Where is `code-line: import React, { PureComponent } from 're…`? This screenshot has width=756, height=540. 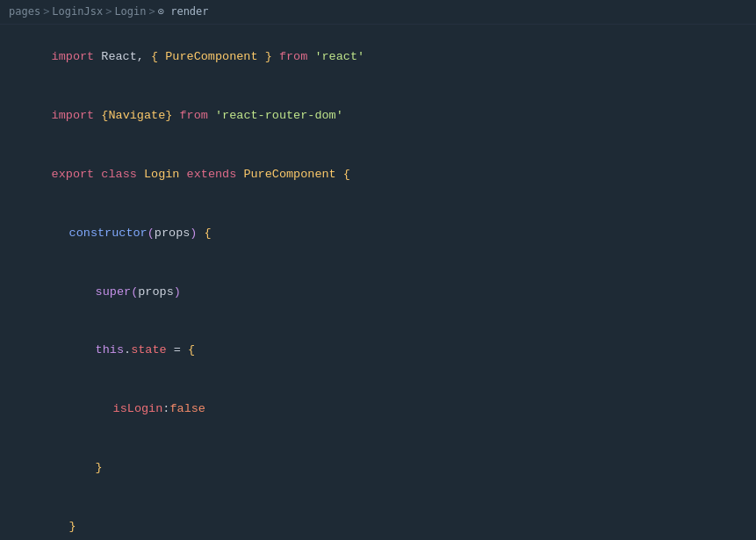 code-line: import React, { PureComponent } from 're… is located at coordinates (378, 58).